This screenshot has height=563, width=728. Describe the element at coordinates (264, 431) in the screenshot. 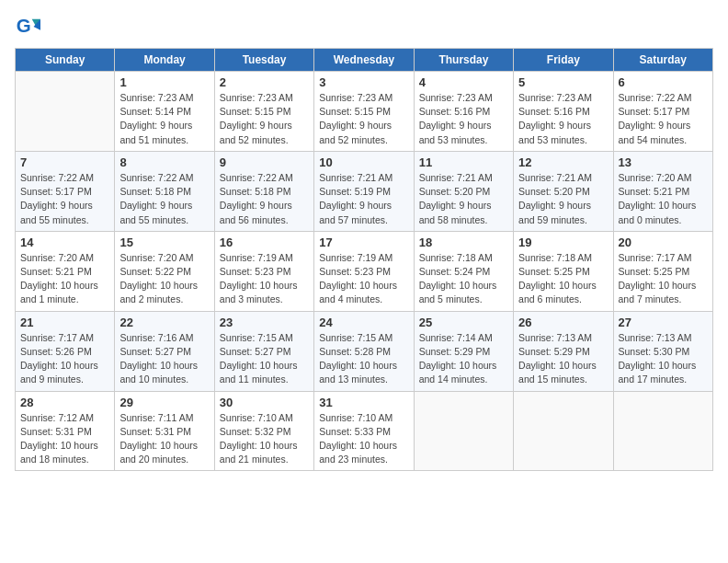

I see `calendar-cell: 30 Sunrise: 7:10 AMSunset: 5:32 PMDaylig…` at that location.